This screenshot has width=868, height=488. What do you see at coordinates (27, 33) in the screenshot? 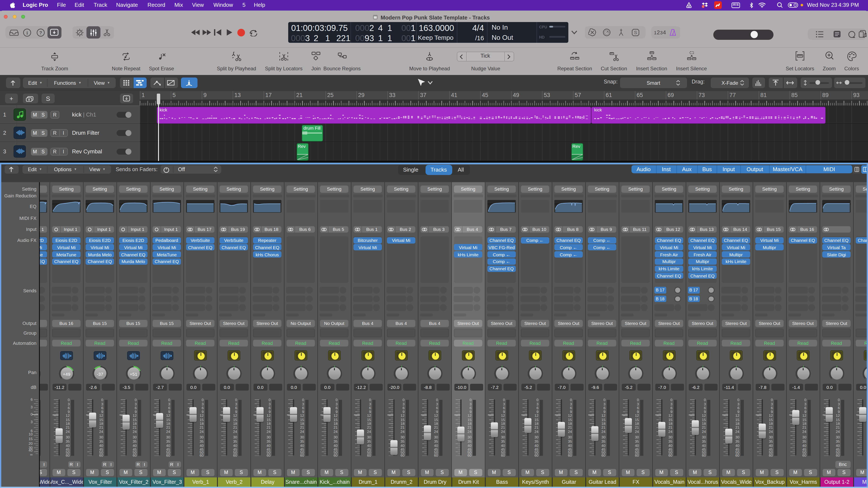
I see `svg-text: i` at bounding box center [27, 33].